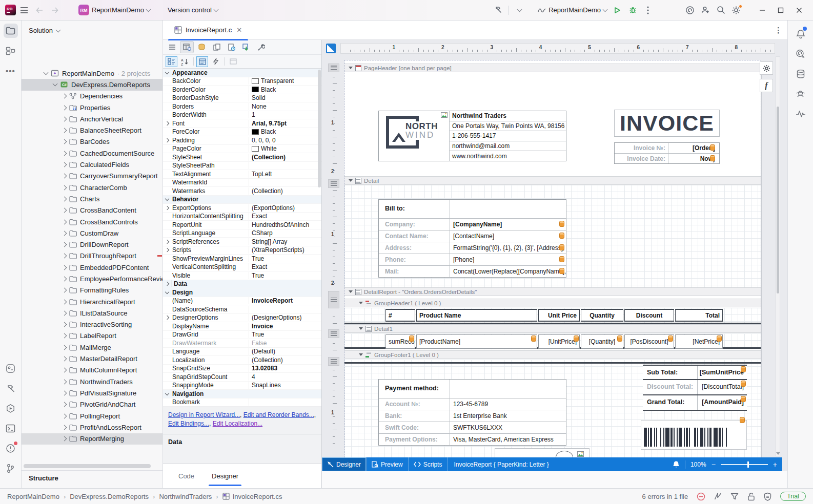 The width and height of the screenshot is (813, 504). What do you see at coordinates (172, 47) in the screenshot?
I see `designer-menu-button` at bounding box center [172, 47].